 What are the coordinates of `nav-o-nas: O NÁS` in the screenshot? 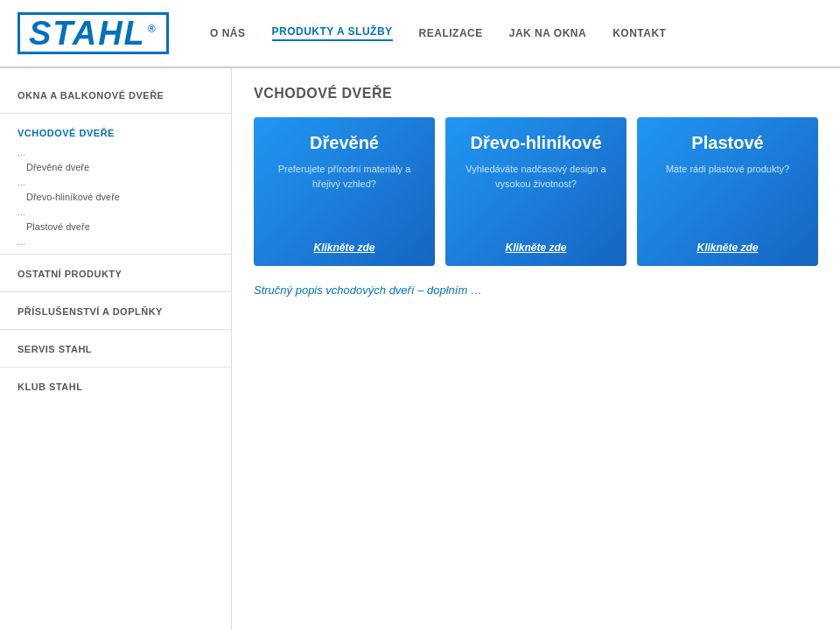 It's located at (228, 33).